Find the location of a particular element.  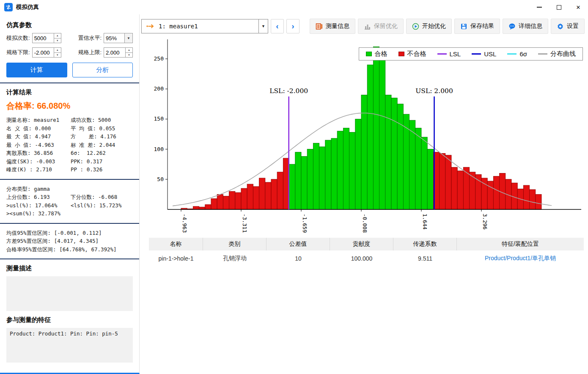

measure-description-input is located at coordinates (69, 294).